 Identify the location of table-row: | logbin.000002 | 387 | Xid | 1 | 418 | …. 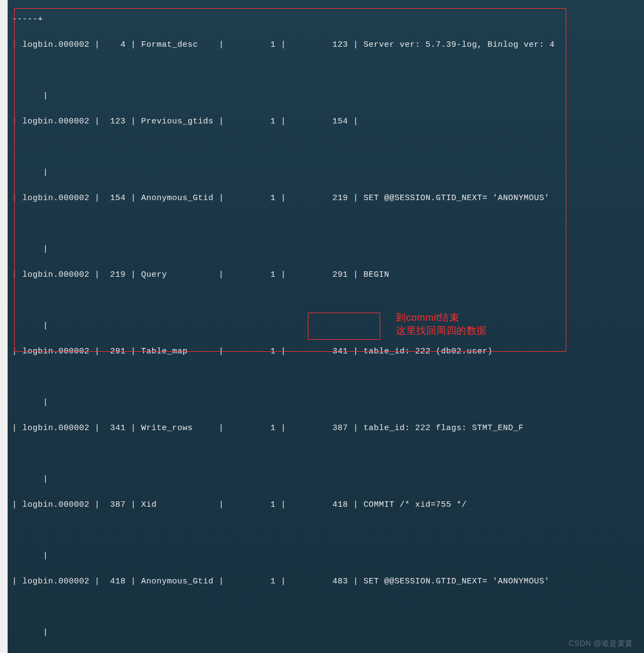
(328, 505).